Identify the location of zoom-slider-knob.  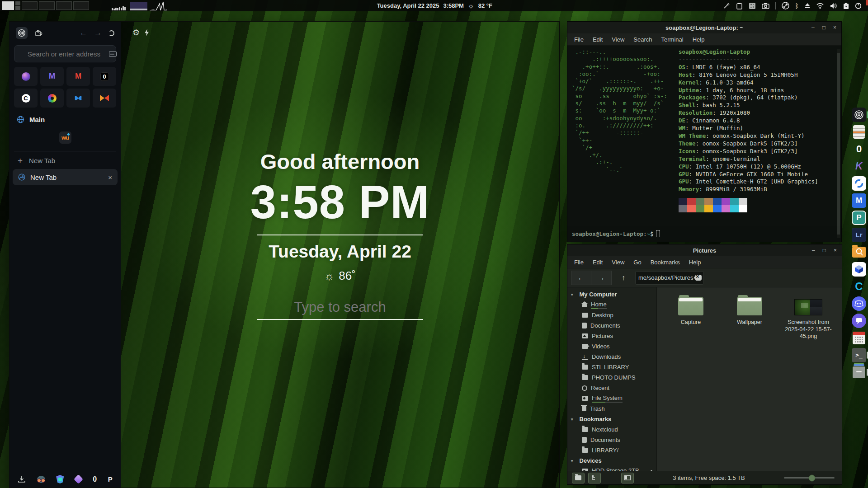
(812, 478).